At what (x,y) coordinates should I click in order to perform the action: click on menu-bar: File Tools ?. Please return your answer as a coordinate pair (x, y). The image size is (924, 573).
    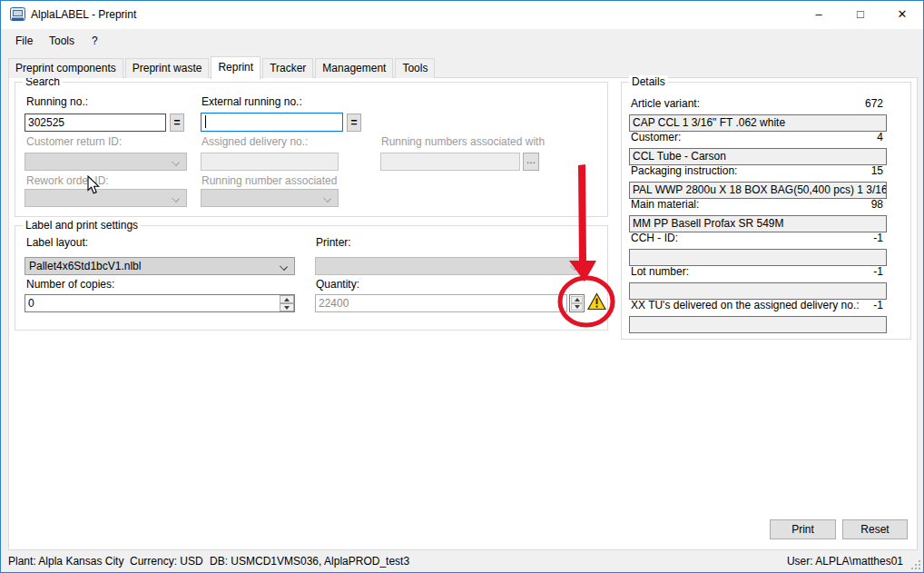
    Looking at the image, I should click on (462, 41).